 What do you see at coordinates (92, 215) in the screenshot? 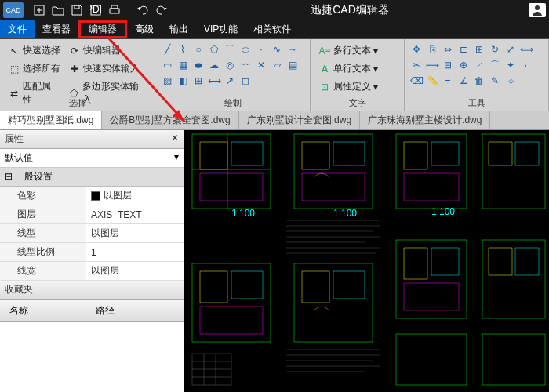
I see `prop-row-layer: 图层 AXIS_TEXT` at bounding box center [92, 215].